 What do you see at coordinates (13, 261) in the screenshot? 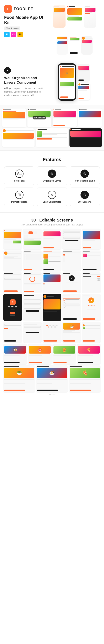
I see `e-screen-profile` at bounding box center [13, 261].